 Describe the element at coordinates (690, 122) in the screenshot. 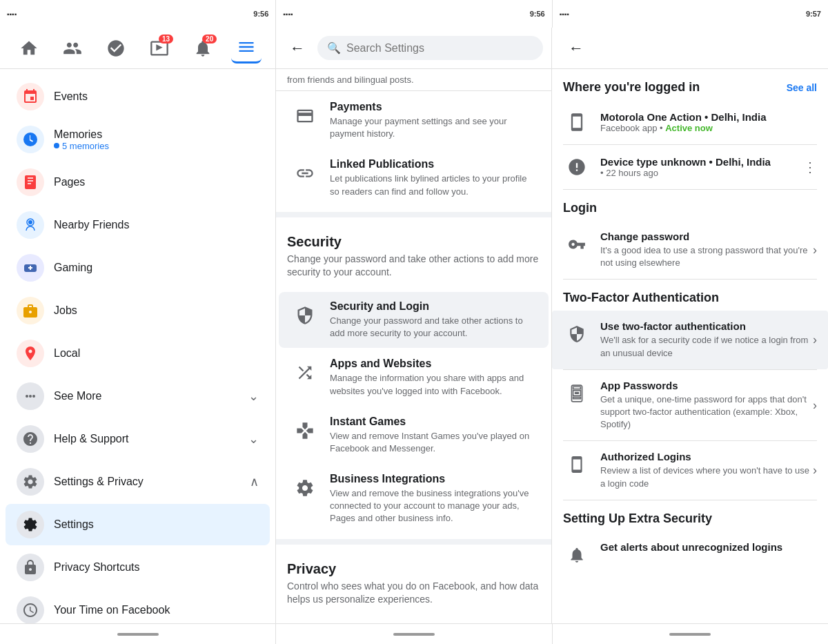

I see `device-item-1: Motorola One Action • Delhi, India Faceb…` at that location.